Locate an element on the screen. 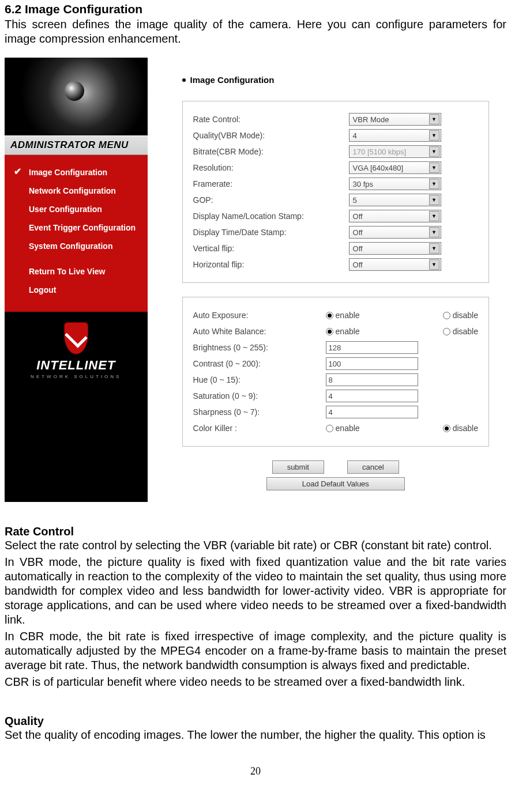 Image resolution: width=511 pixels, height=812 pixels. sidebar-item-logout: Logout is located at coordinates (76, 290).